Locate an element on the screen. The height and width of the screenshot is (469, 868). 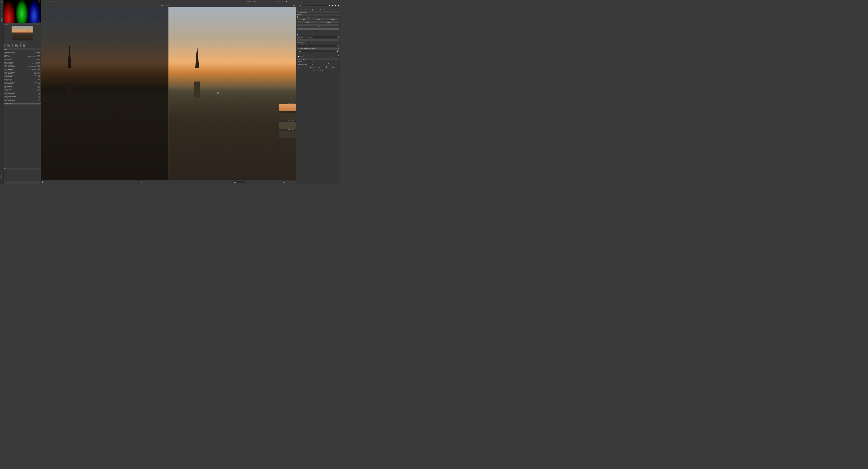
navigator-viewport is located at coordinates (22, 31).